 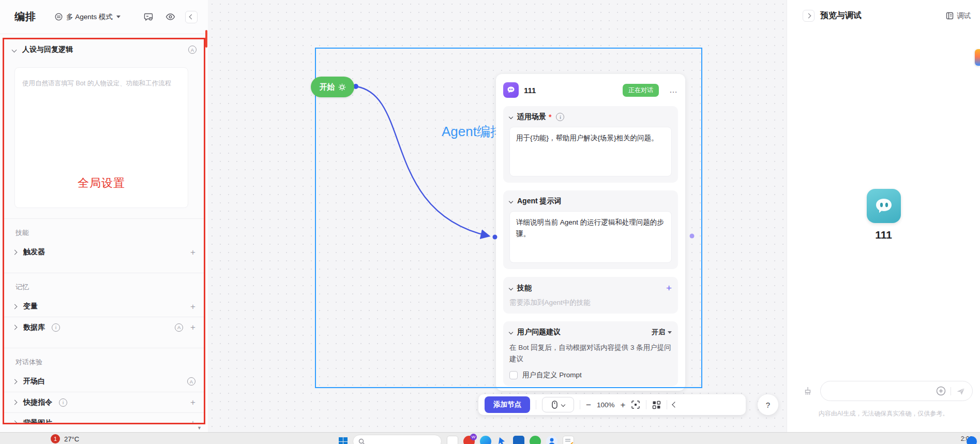 I want to click on agents-mode-dropdown: 多 Agents 模式, so click(x=88, y=17).